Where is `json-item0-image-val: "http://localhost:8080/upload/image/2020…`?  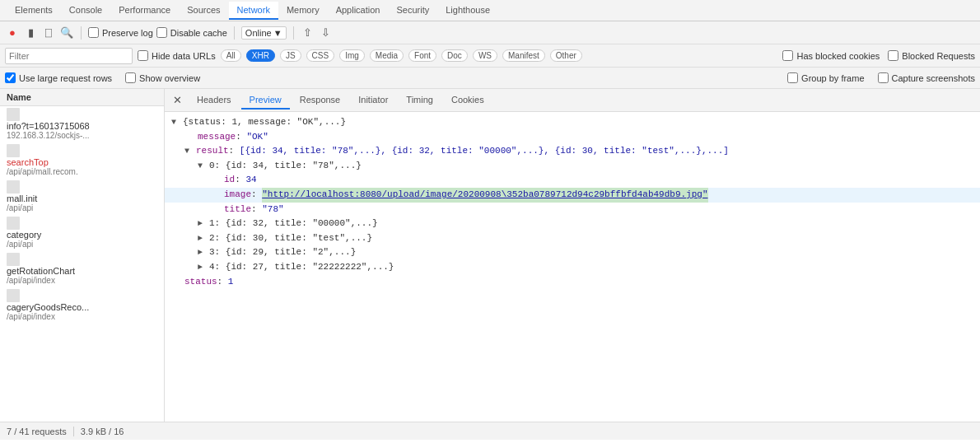 json-item0-image-val: "http://localhost:8080/upload/image/2020… is located at coordinates (484, 195).